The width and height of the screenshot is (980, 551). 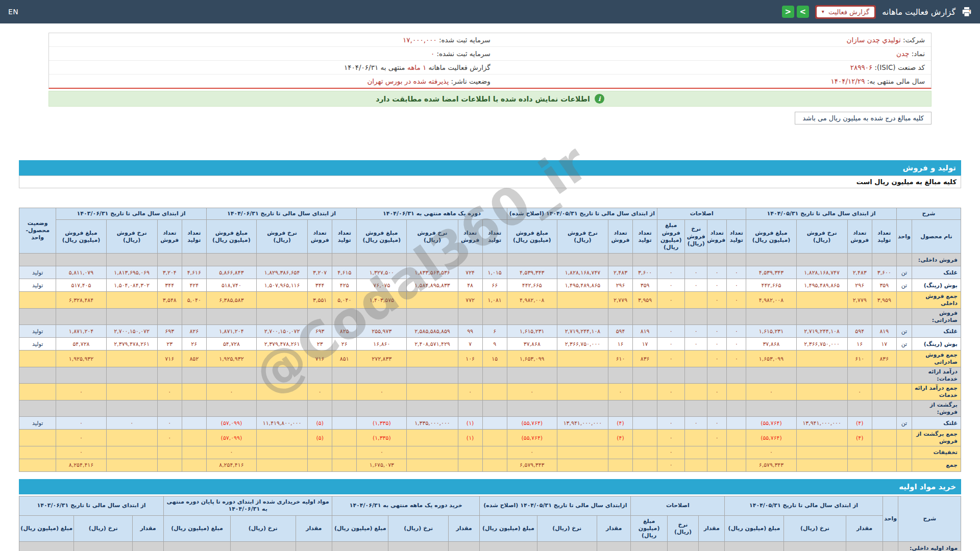 I want to click on row-label: جمع برگشت از فروش, so click(x=936, y=438).